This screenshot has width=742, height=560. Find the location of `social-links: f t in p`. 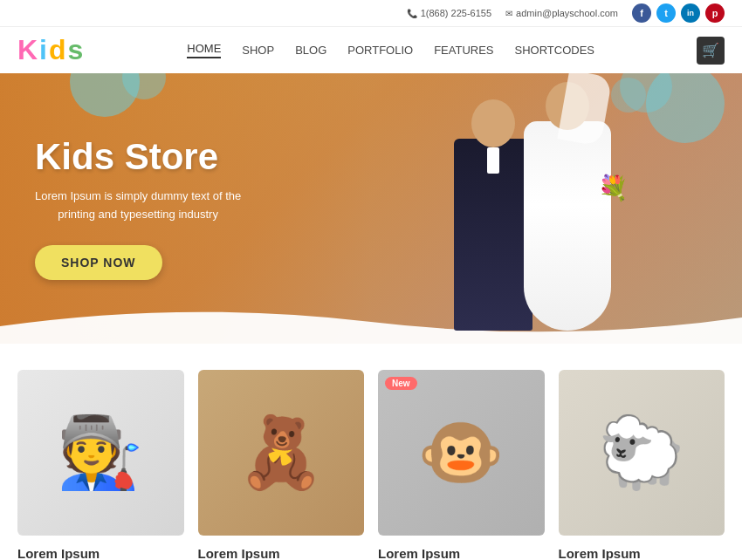

social-links: f t in p is located at coordinates (678, 13).